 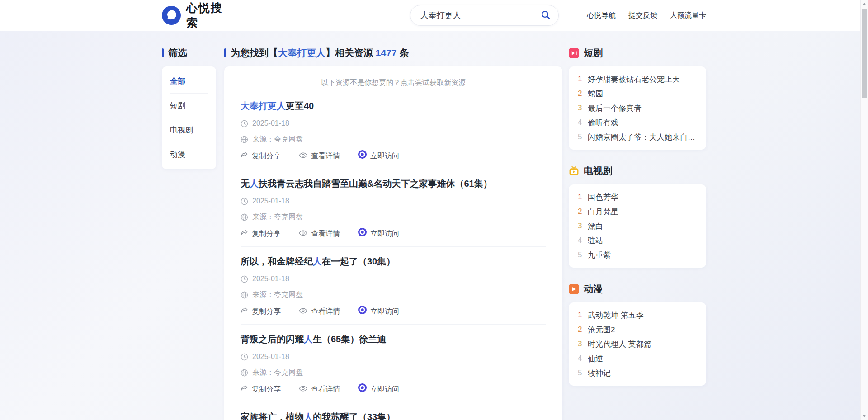 I want to click on result-title-link: 无人扶我青云志我自踏雪至山巅&名动天下之家事难休（61集）, so click(x=393, y=184).